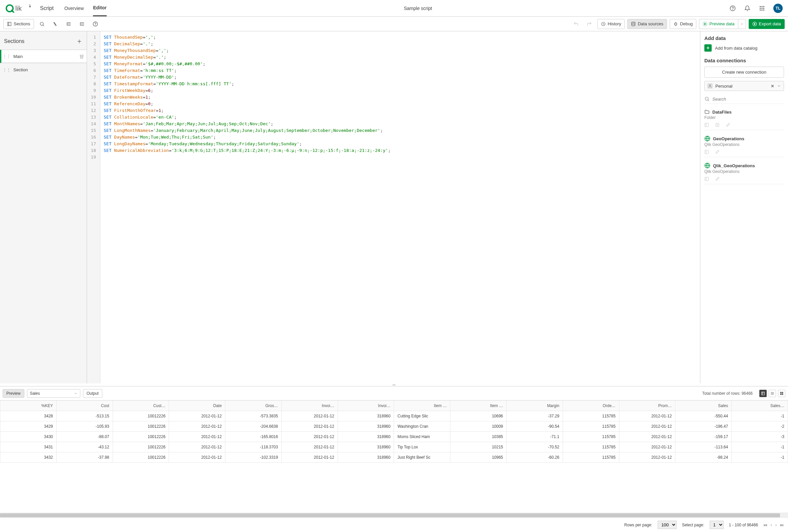 The height and width of the screenshot is (532, 788). I want to click on preview-tab-button: Preview, so click(14, 393).